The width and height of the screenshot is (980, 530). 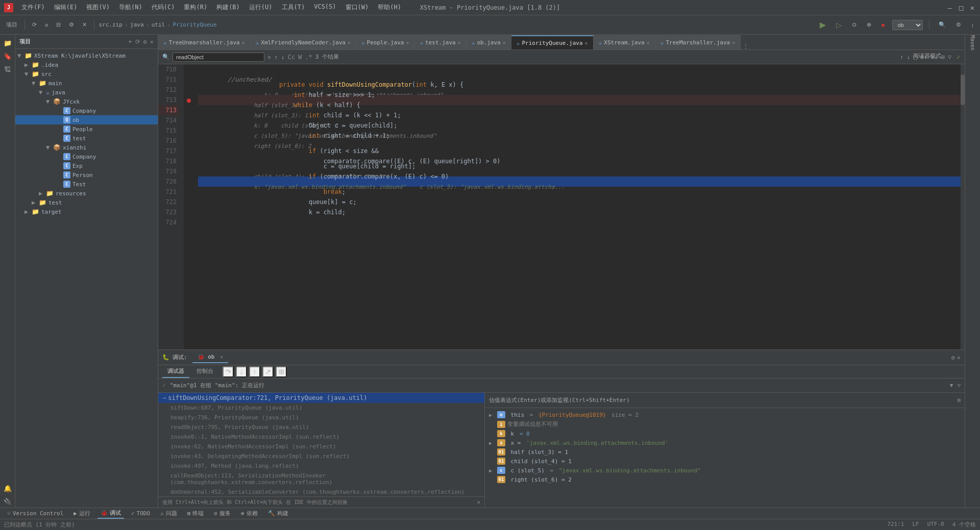 What do you see at coordinates (87, 138) in the screenshot?
I see `tree-item-test1: C test` at bounding box center [87, 138].